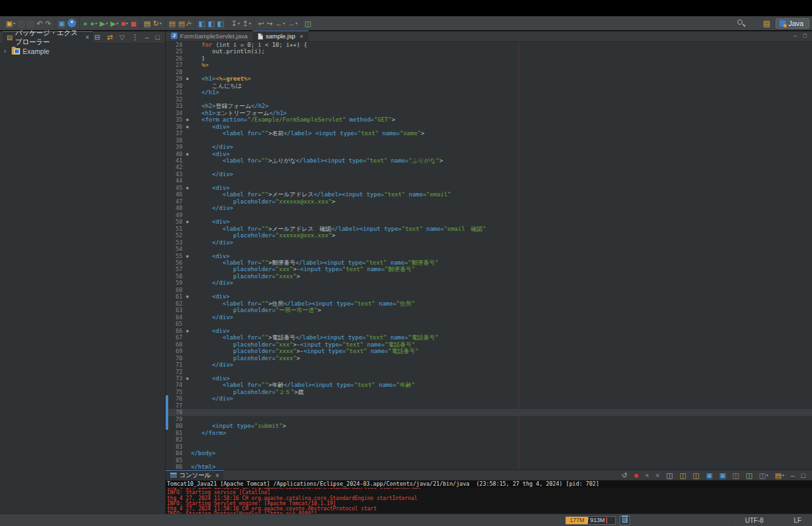 The width and height of the screenshot is (812, 526). I want to click on code-line-52: 52 placeholder="xxxxxx@xxx.xxx">, so click(488, 235).